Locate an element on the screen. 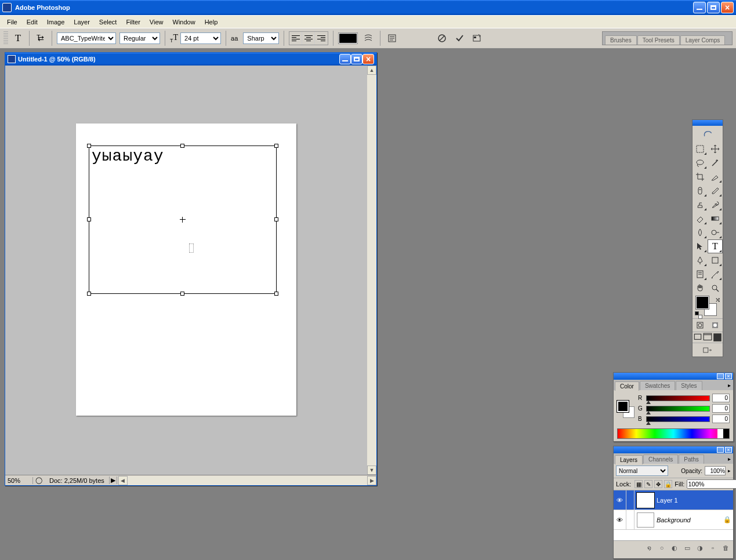 This screenshot has width=736, height=560. new-layer-button: ▫ is located at coordinates (713, 548).